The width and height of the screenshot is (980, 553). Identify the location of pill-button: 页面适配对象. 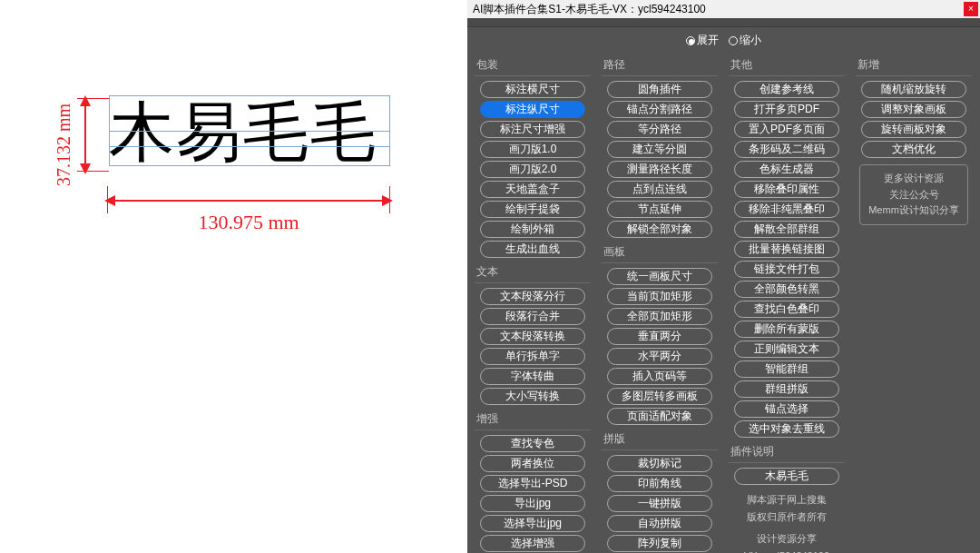
(660, 416).